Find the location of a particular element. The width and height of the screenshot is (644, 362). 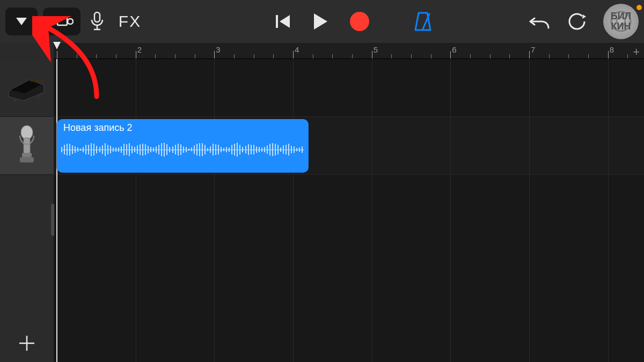

instrument-browser-button is located at coordinates (62, 21).